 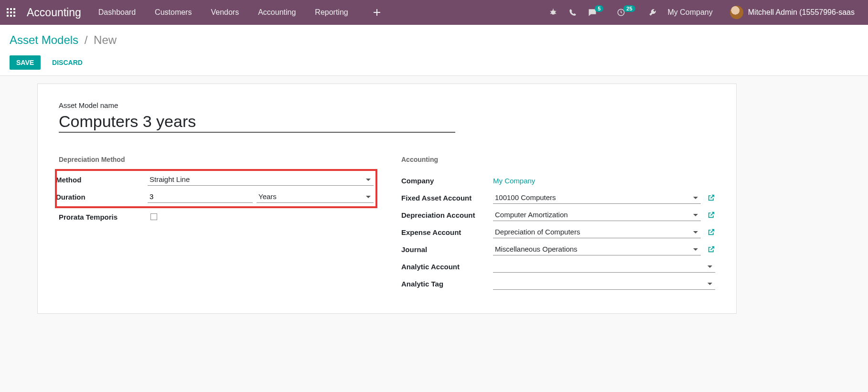 I want to click on phone-icon, so click(x=573, y=12).